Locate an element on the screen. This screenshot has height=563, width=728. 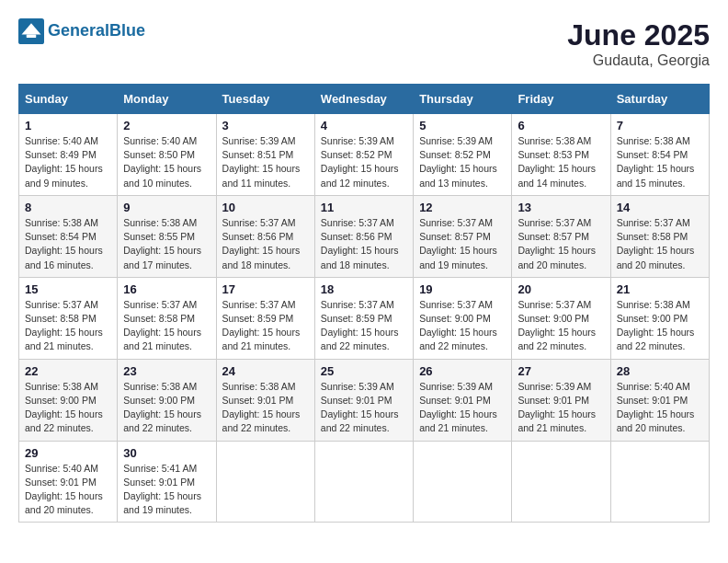
calendar-day-cell: 14 Sunrise: 5:37 AM Sunset: 8:58 PM Dayl… is located at coordinates (660, 236).